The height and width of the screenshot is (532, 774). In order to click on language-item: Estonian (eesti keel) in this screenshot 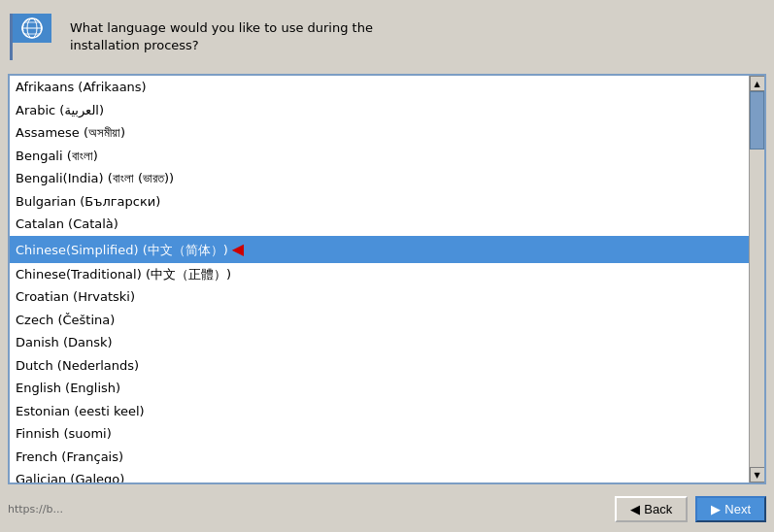, I will do `click(379, 412)`.